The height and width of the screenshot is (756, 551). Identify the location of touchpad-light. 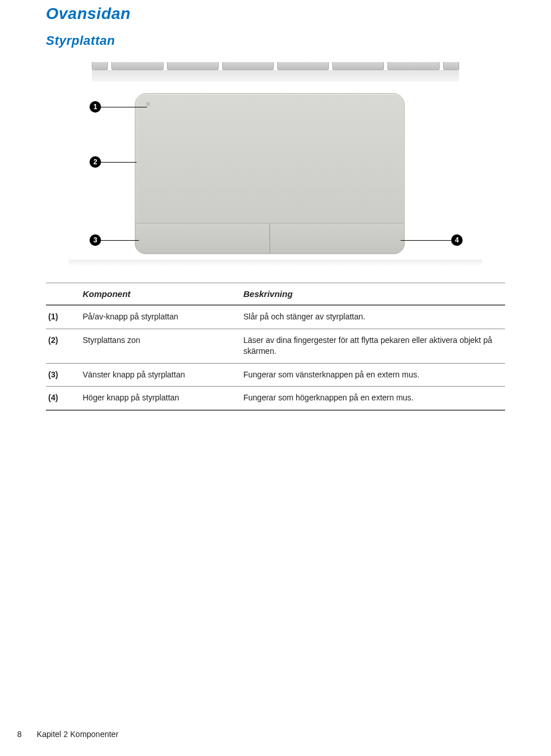
(148, 104).